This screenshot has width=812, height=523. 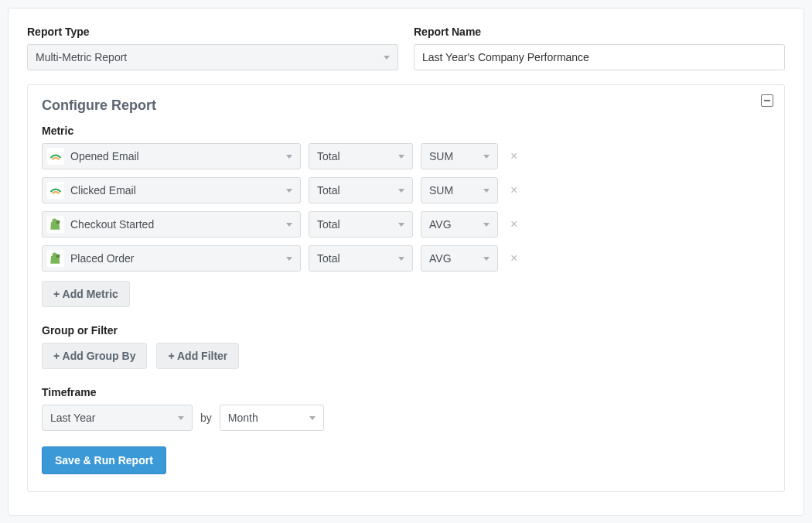 What do you see at coordinates (86, 294) in the screenshot?
I see `add-metric-button: + Add Metric` at bounding box center [86, 294].